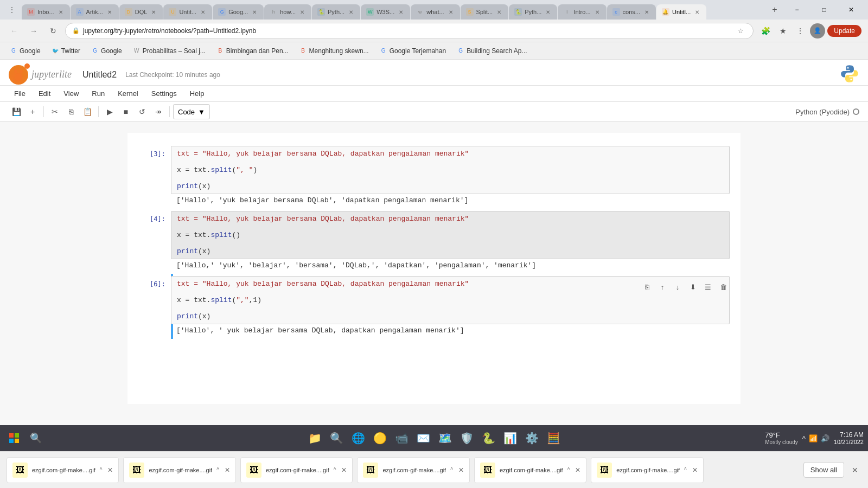 This screenshot has height=488, width=868. I want to click on cell-settings-button: ☰, so click(708, 287).